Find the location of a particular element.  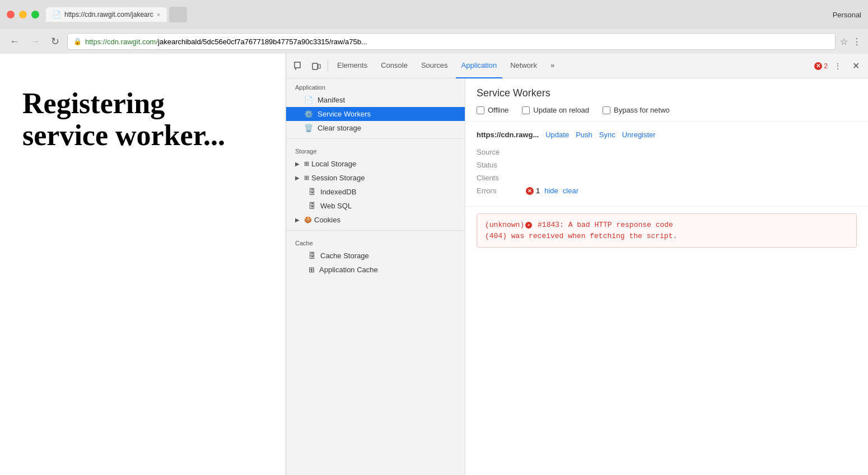

lock-icon: 🔒 is located at coordinates (77, 41).